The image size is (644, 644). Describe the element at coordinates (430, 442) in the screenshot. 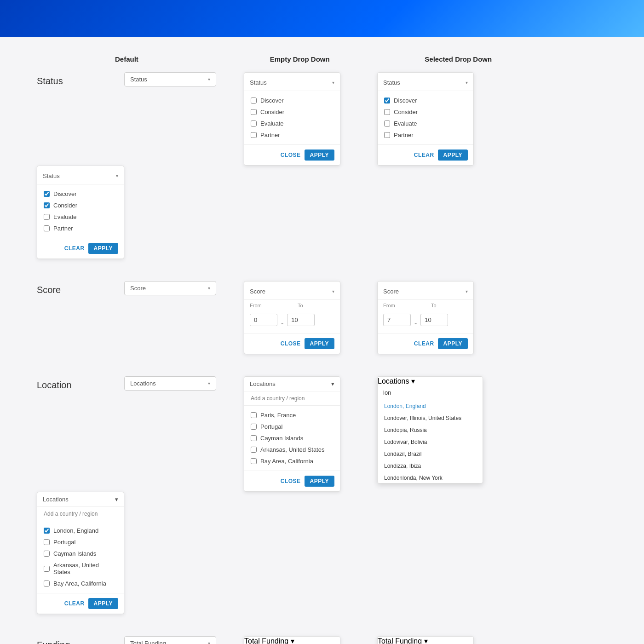

I see `autocomplete-item-lodovivar: Lodovivar, Bolivia` at that location.